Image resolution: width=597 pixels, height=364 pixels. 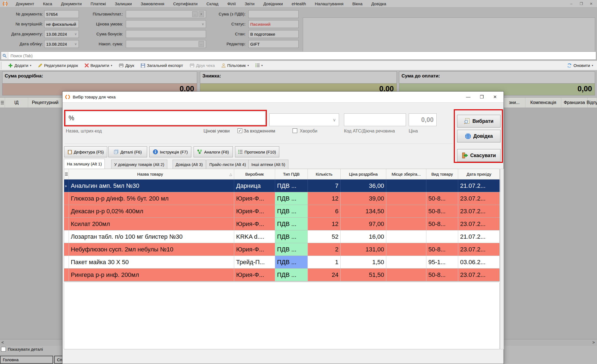 What do you see at coordinates (273, 14) in the screenshot?
I see `sum-vat-field` at bounding box center [273, 14].